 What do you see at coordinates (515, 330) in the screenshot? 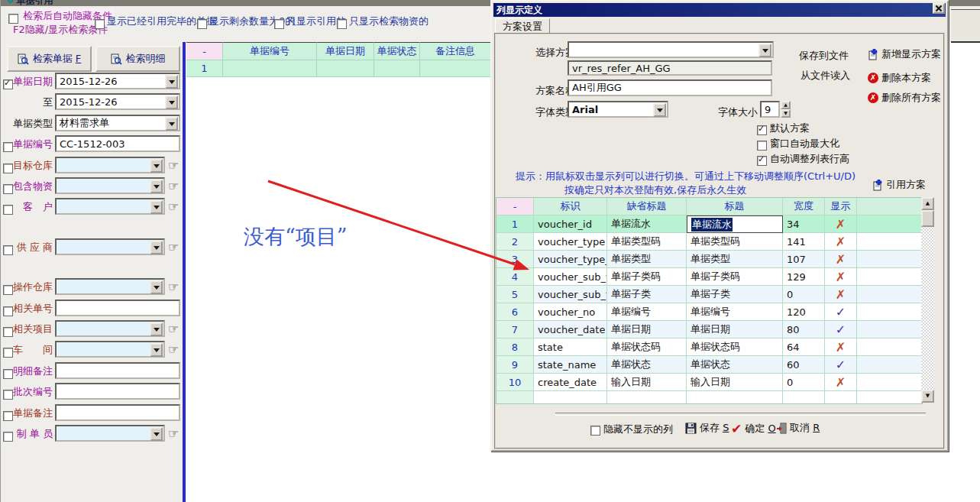
I see `row-number-cell: 7` at bounding box center [515, 330].